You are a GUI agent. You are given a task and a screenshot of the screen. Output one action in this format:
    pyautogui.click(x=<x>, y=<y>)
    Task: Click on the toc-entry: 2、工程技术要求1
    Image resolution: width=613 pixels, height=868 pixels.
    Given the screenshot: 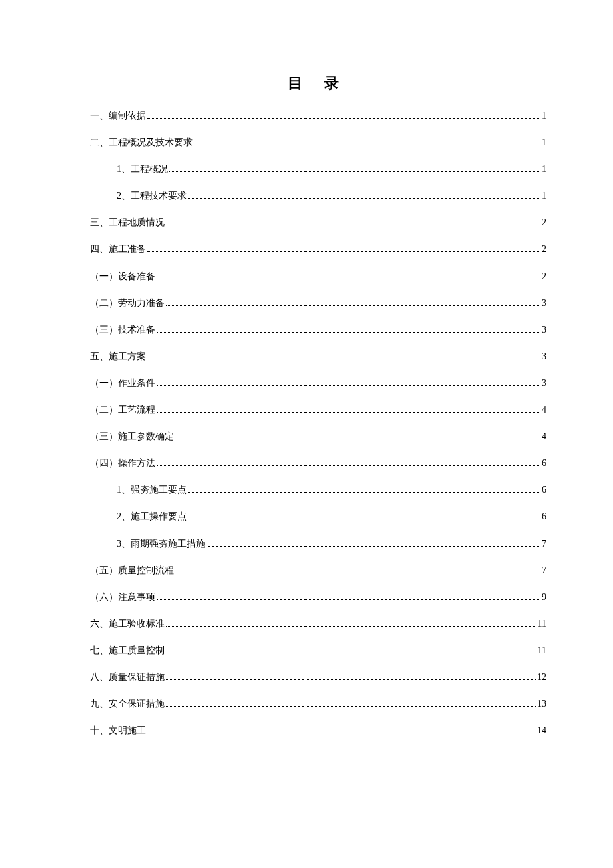 What is the action you would take?
    pyautogui.click(x=318, y=196)
    